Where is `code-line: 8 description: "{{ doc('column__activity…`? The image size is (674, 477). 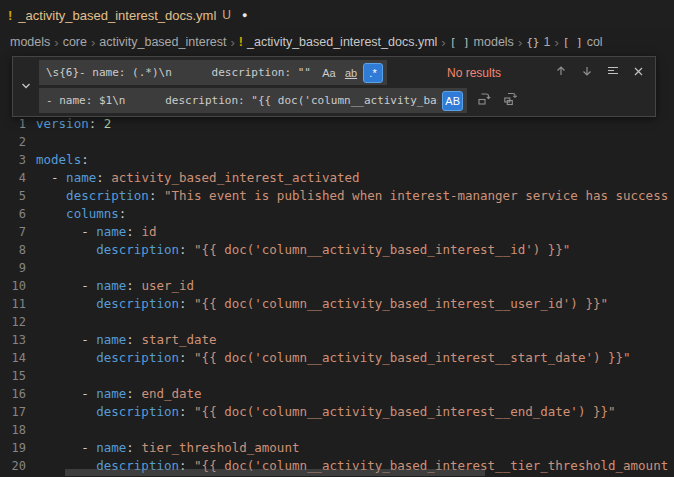
code-line: 8 description: "{{ doc('column__activity… is located at coordinates (337, 250).